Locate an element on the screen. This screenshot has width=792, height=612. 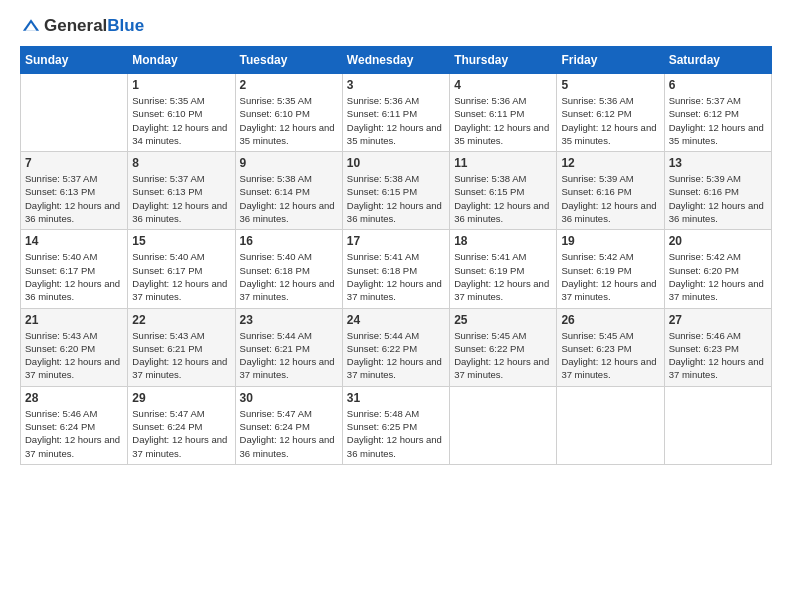
calendar-cell: 16Sunrise: 5:40 AMSunset: 6:18 PMDayligh… is located at coordinates (288, 269).